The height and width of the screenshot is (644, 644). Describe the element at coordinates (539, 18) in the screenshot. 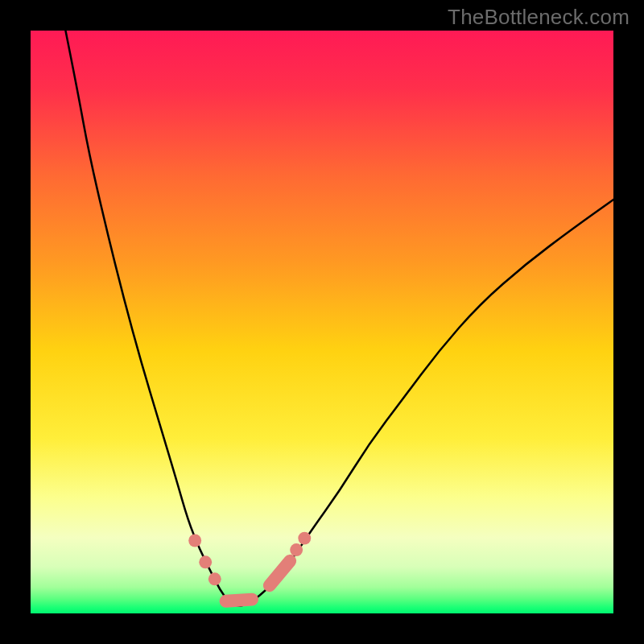

I see `watermark-text: TheBottleneck.com` at that location.